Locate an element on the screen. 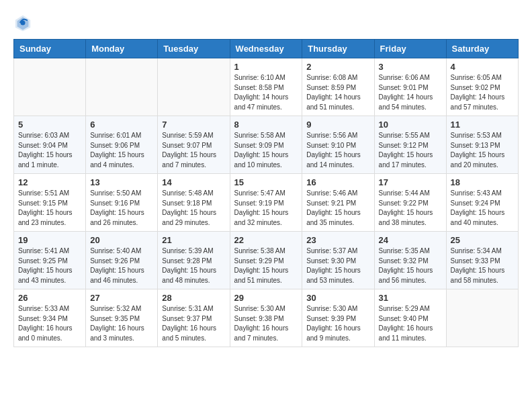 Image resolution: width=532 pixels, height=411 pixels. header-wednesday: Wednesday is located at coordinates (266, 49).